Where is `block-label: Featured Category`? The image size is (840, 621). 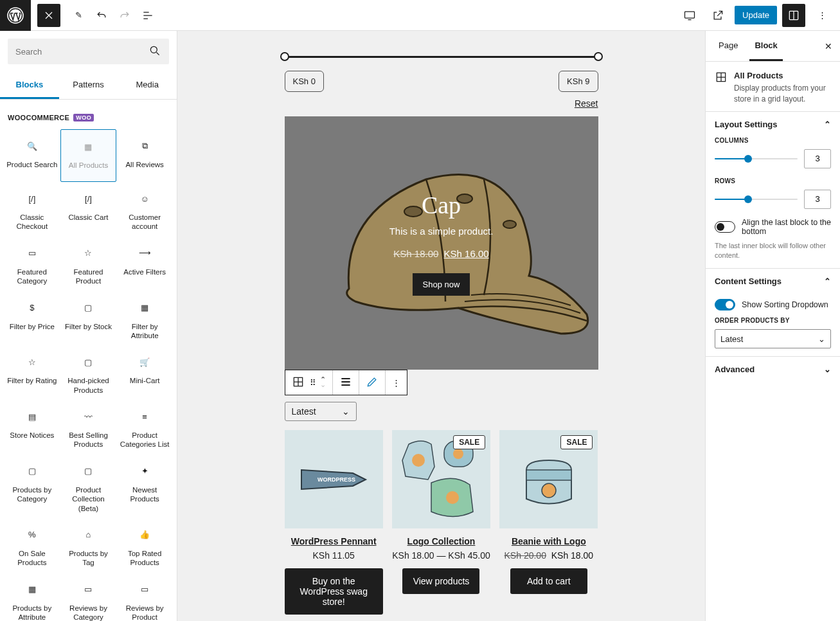
block-label: Featured Category is located at coordinates (32, 276).